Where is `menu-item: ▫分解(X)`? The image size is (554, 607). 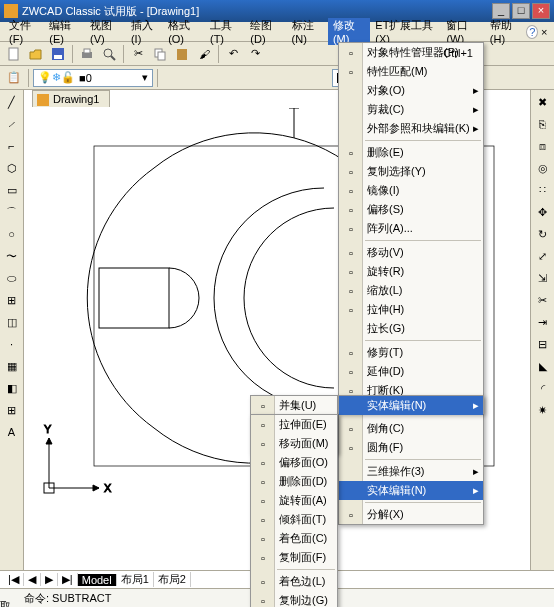
menu-item: ▫分解(X) is located at coordinates (411, 514).